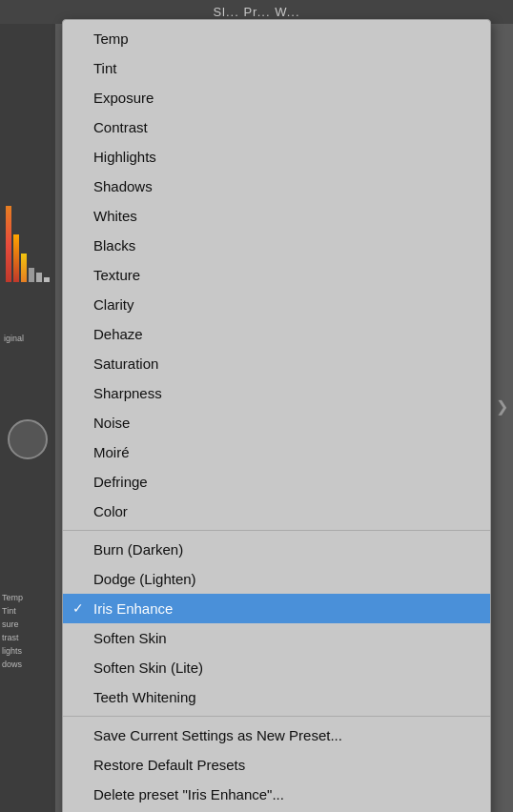 The height and width of the screenshot is (812, 513). What do you see at coordinates (28, 611) in the screenshot?
I see `side-label-tint: Tint` at bounding box center [28, 611].